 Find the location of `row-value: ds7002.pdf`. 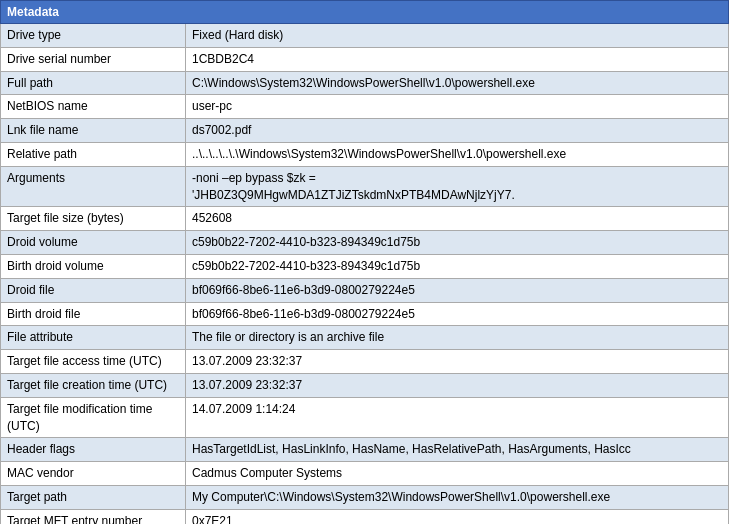

row-value: ds7002.pdf is located at coordinates (458, 131).